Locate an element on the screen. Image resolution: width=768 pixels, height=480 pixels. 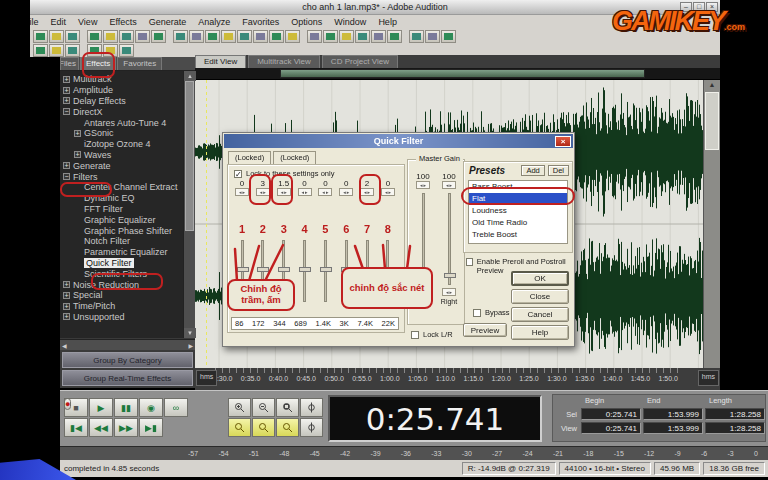
rewind-button: ◀◀ is located at coordinates (101, 428).